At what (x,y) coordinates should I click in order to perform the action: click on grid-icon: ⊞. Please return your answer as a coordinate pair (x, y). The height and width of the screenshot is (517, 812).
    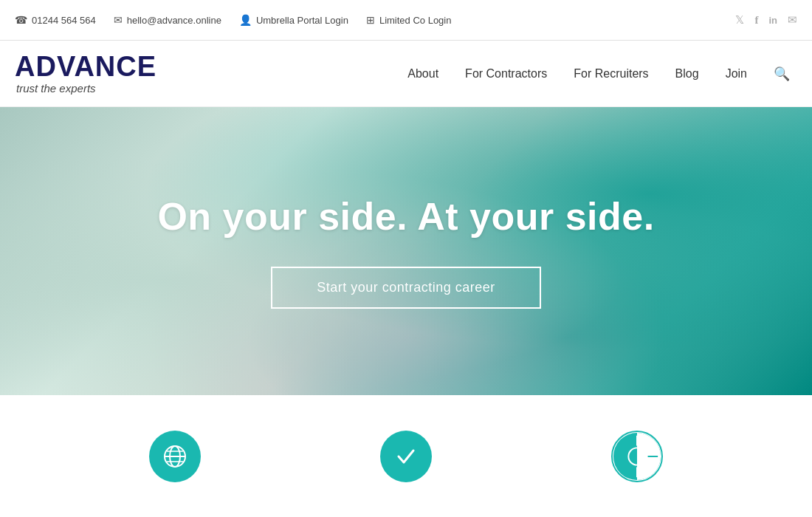
    Looking at the image, I should click on (371, 20).